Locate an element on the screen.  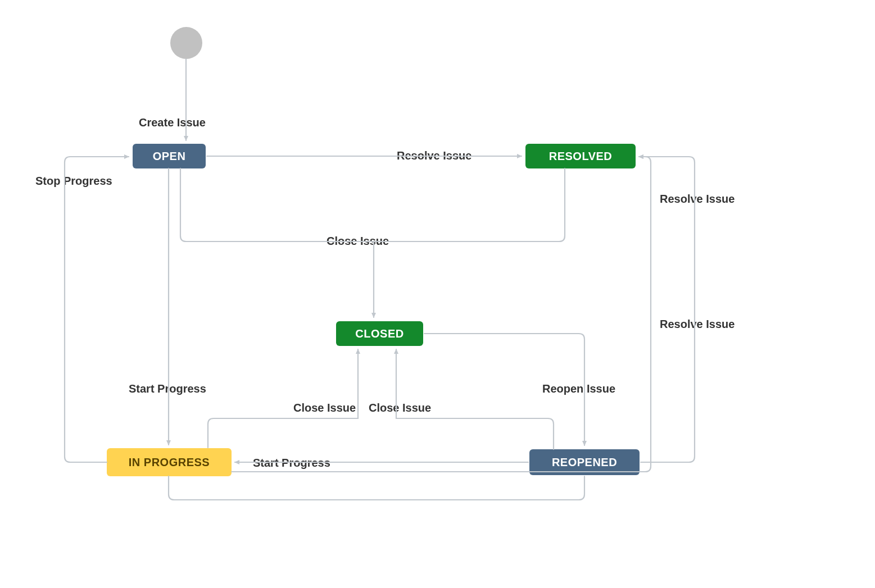
state-closed: CLOSED is located at coordinates (380, 334).